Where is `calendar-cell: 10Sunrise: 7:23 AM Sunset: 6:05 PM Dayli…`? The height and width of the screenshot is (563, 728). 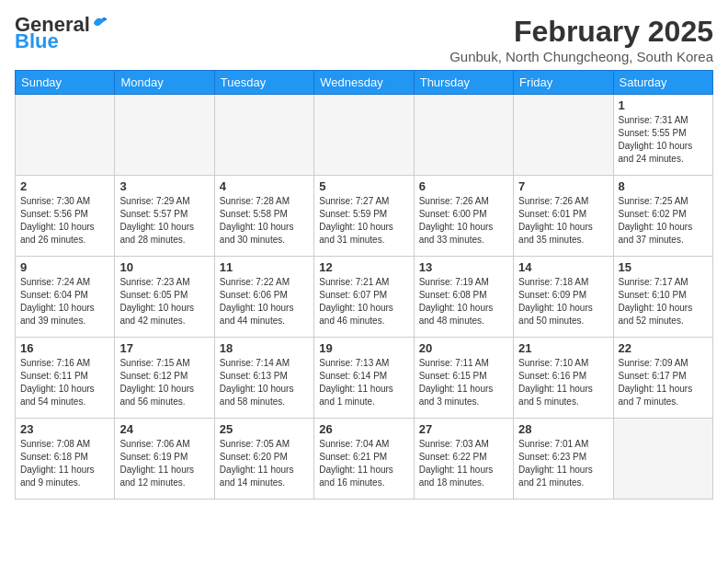
calendar-cell: 10Sunrise: 7:23 AM Sunset: 6:05 PM Dayli… is located at coordinates (165, 297).